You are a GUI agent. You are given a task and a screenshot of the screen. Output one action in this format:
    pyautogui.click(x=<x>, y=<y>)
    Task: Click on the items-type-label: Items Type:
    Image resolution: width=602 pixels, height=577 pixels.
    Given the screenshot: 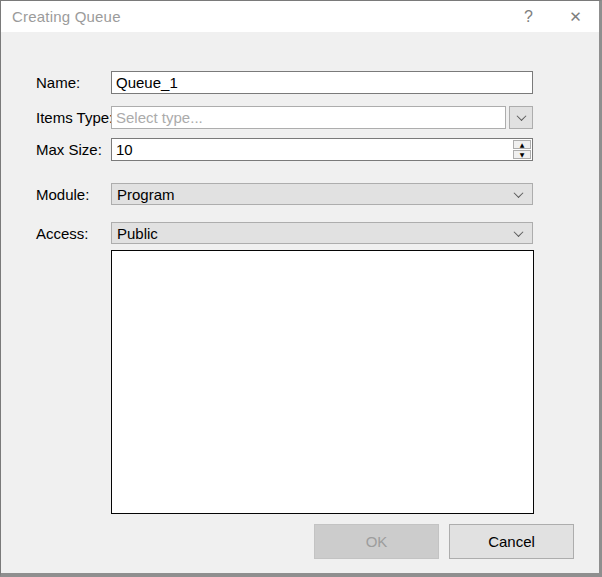 What is the action you would take?
    pyautogui.click(x=74, y=118)
    